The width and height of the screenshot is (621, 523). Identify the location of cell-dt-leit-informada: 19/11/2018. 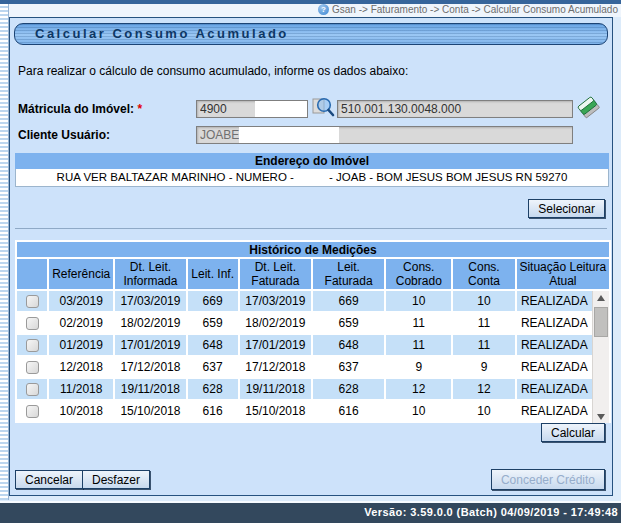
(150, 389).